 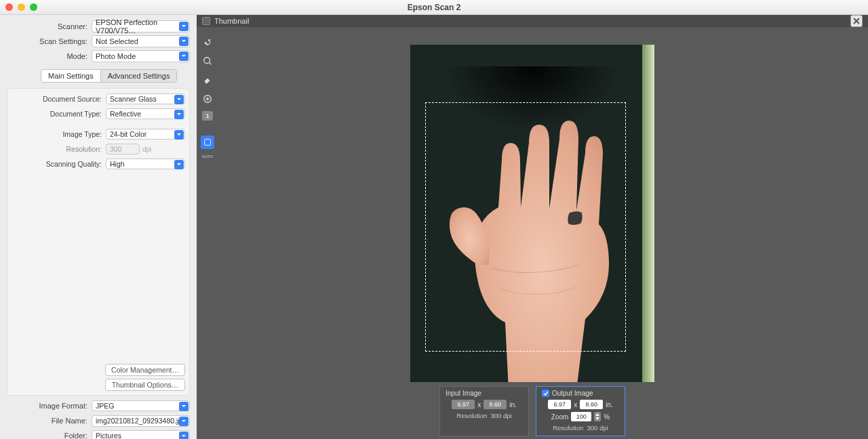 What do you see at coordinates (463, 404) in the screenshot?
I see `input-width: 6.97` at bounding box center [463, 404].